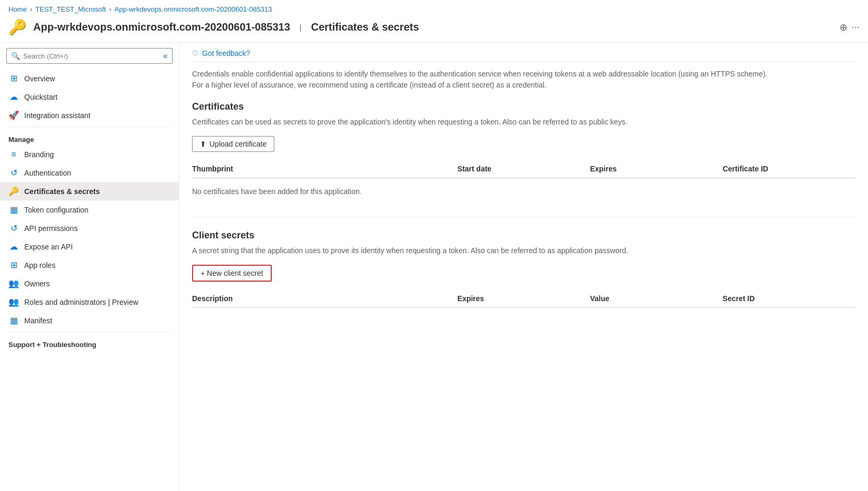 The height and width of the screenshot is (491, 868). I want to click on cert-col-thumbprint: Thumbprint, so click(325, 169).